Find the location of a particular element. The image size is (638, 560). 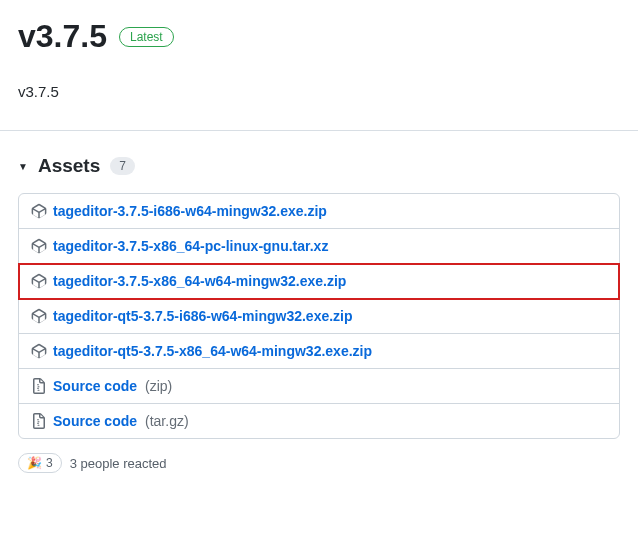

reaction-button: 🎉 3 is located at coordinates (40, 463).